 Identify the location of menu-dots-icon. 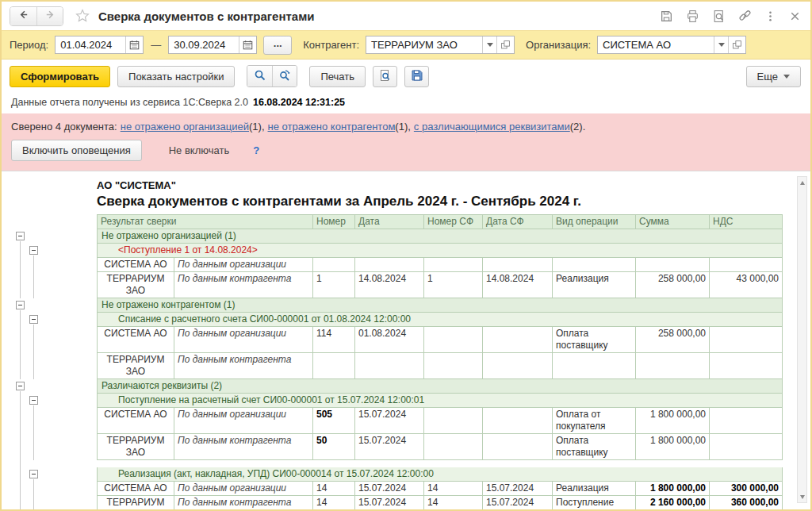
(771, 16).